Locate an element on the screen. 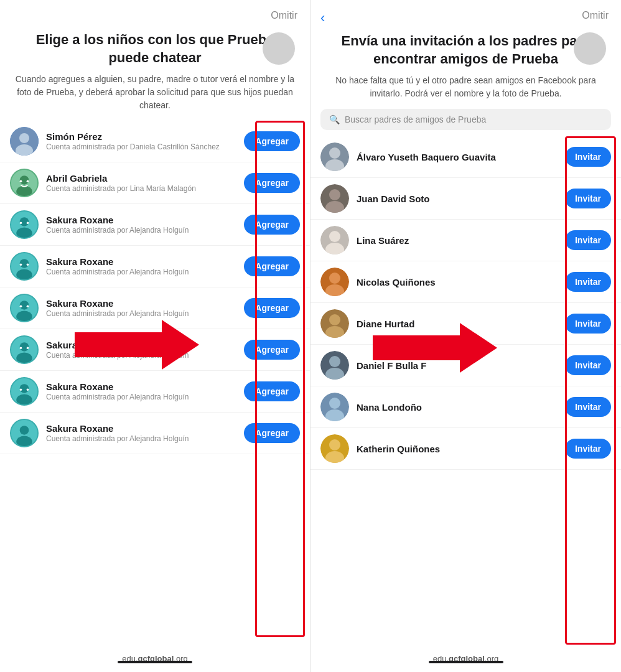 The image size is (621, 672). item-info-sakura3: Sakura Roxane Cuenta administrada por Al… is located at coordinates (141, 308).